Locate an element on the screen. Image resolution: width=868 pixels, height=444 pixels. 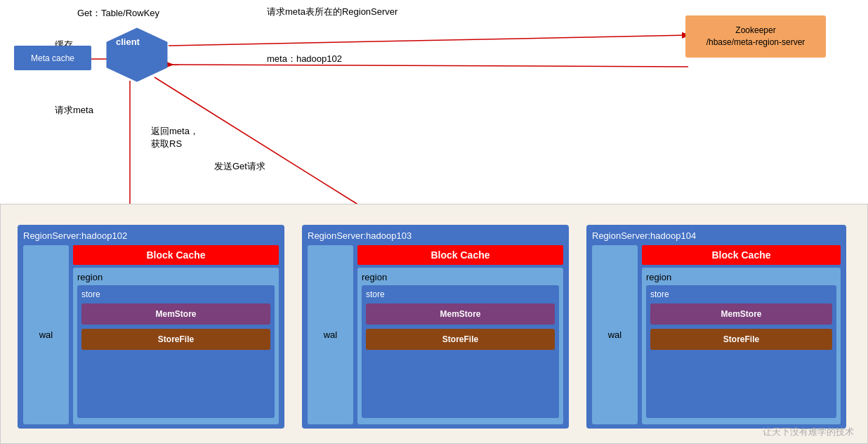
return-meta-label: 返回meta， is located at coordinates (175, 131).